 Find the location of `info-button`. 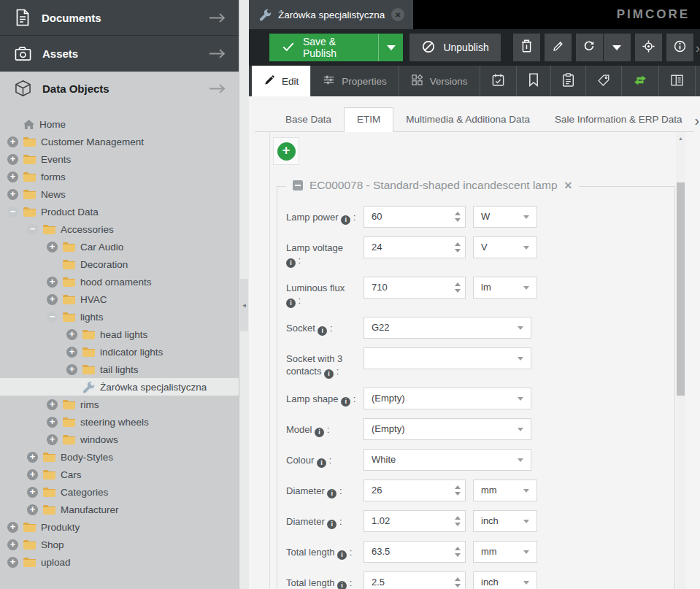

info-button is located at coordinates (680, 47).